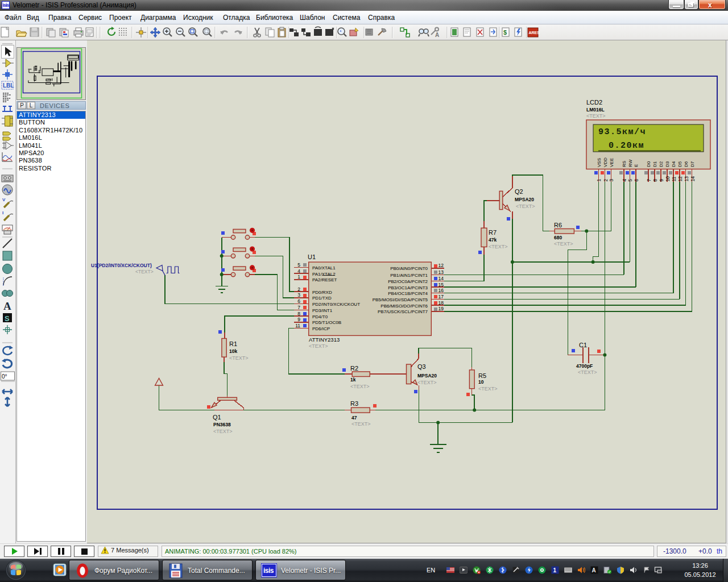 The height and width of the screenshot is (582, 728). What do you see at coordinates (558, 238) in the screenshot?
I see `svg-text: 680` at bounding box center [558, 238].